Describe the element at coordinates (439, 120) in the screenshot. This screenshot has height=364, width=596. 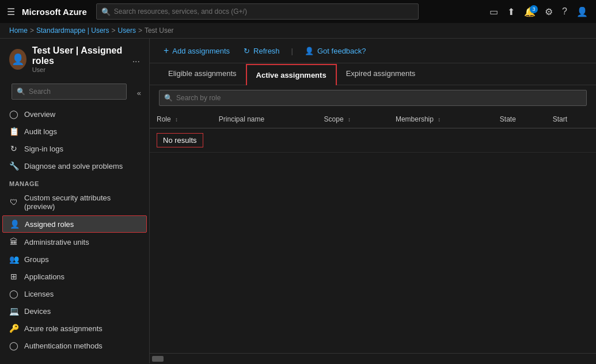
I see `sort-membership-icon: ↕` at that location.